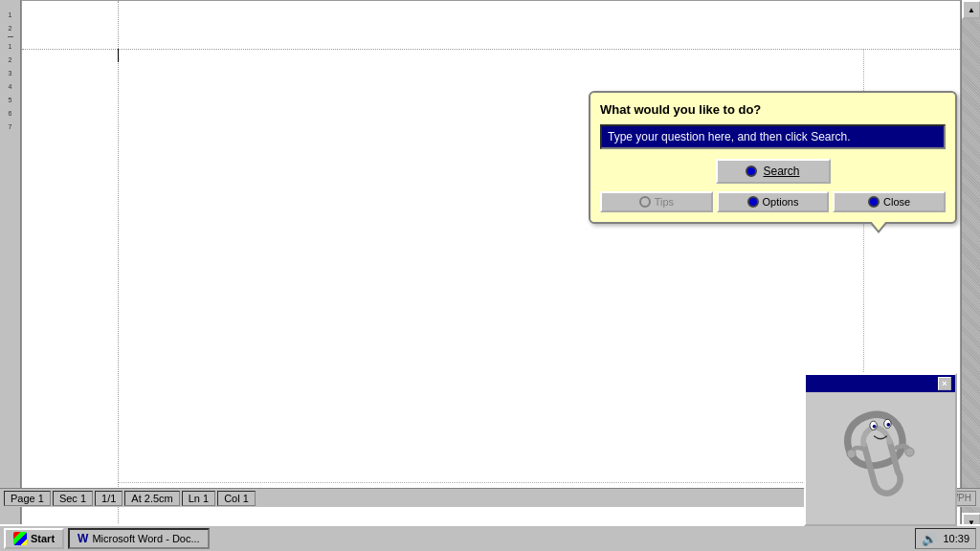  Describe the element at coordinates (42, 539) in the screenshot. I see `start-label: Start` at that location.